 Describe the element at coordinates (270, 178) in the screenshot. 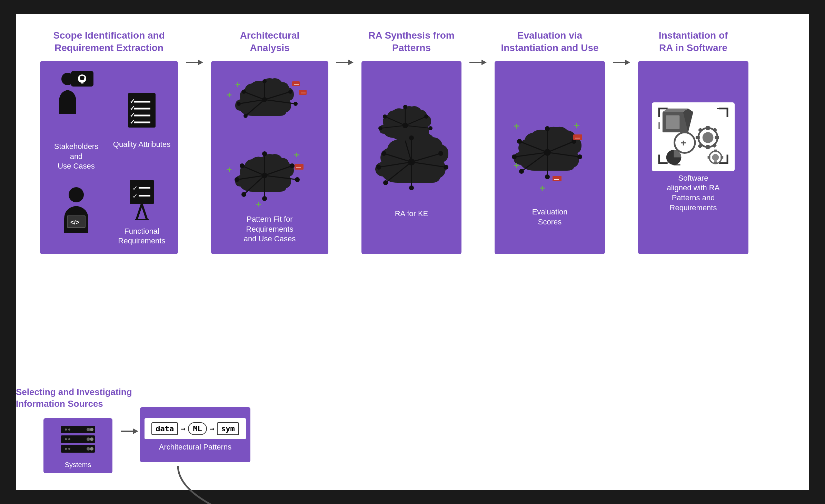

I see `cloud-network-bottom-icon: + — + +` at that location.